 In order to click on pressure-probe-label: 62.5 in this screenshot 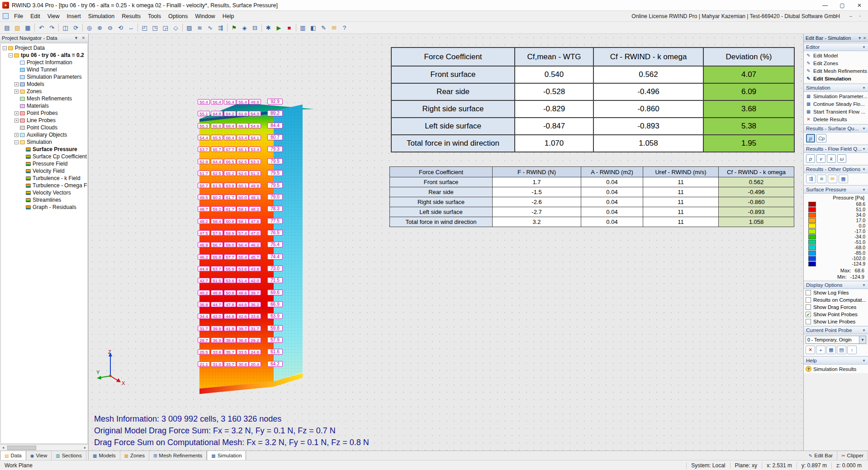, I will do `click(242, 161)`.